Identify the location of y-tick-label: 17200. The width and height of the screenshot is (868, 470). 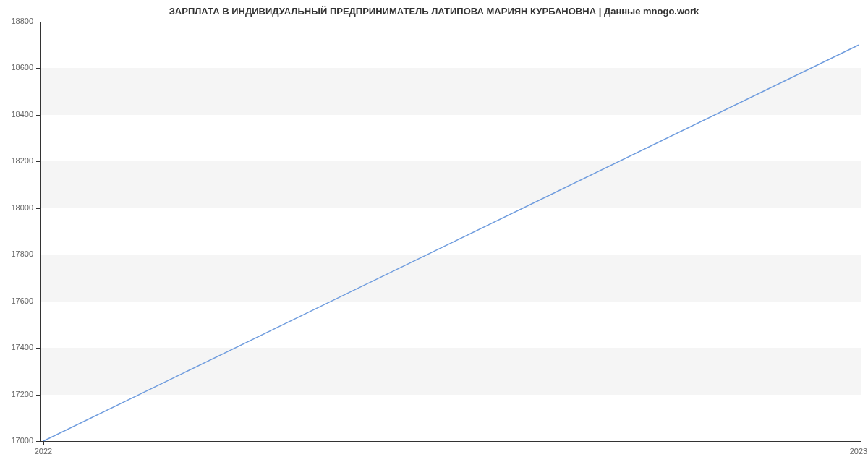
(22, 394).